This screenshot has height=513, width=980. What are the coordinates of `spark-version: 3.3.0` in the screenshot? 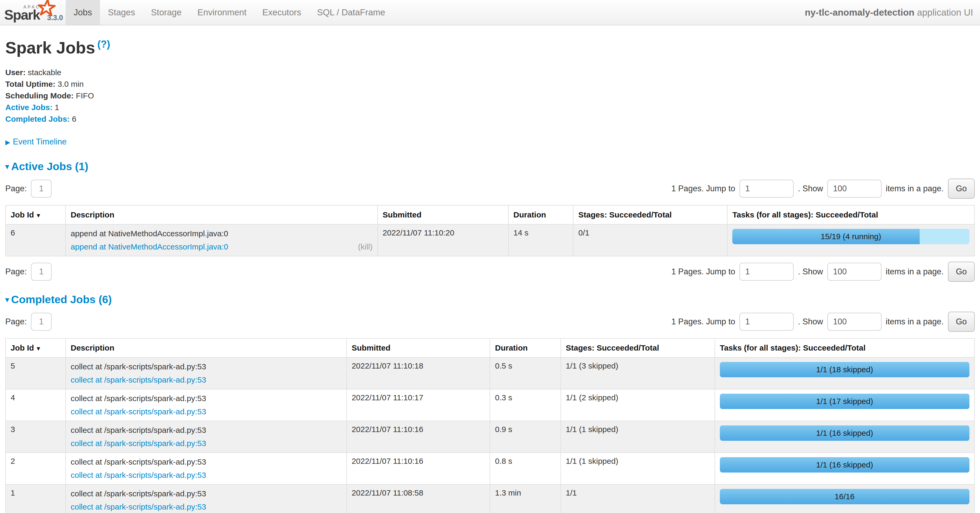 It's located at (55, 18).